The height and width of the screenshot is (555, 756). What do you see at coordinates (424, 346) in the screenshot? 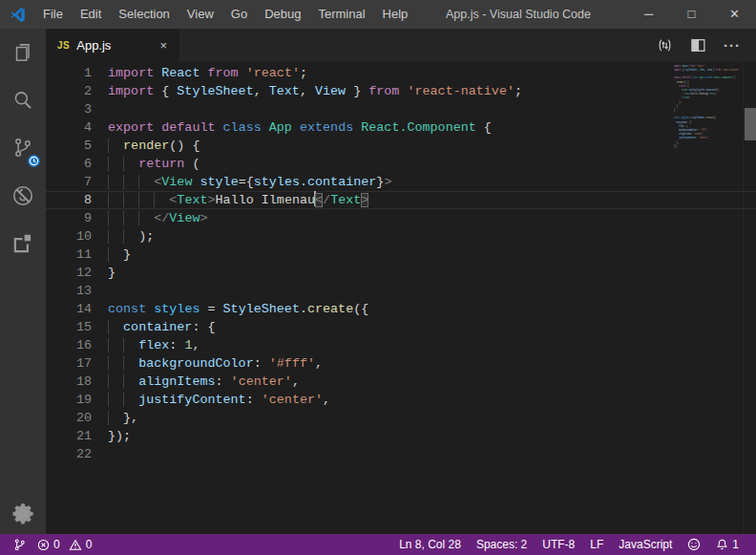
I see `line-content: flex: 1,` at bounding box center [424, 346].